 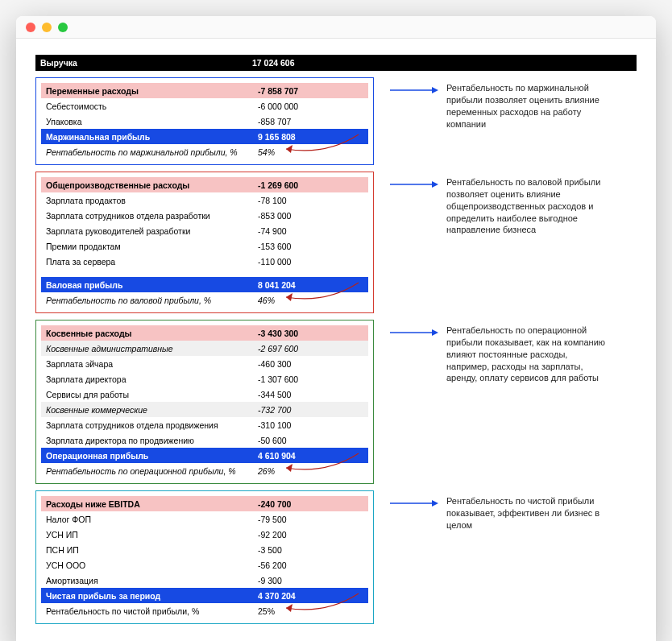 I want to click on row-value: -50 600, so click(x=303, y=440).